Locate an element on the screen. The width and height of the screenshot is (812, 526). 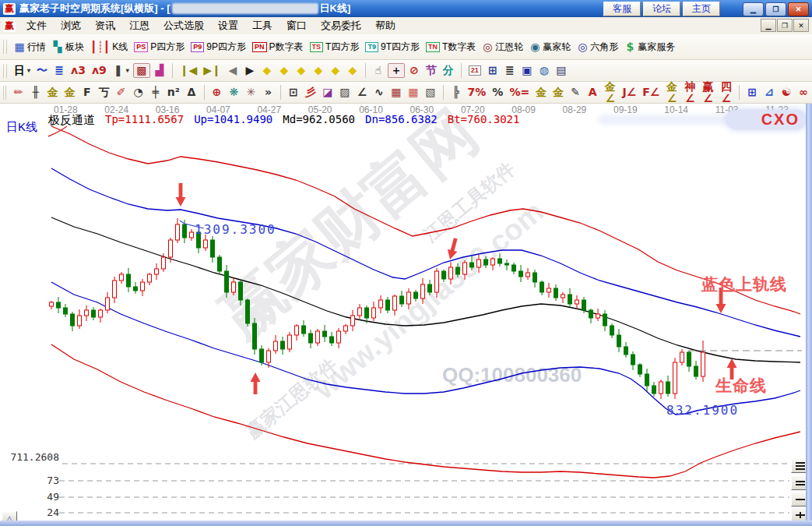
yinyang-tool: ☯ is located at coordinates (786, 92).